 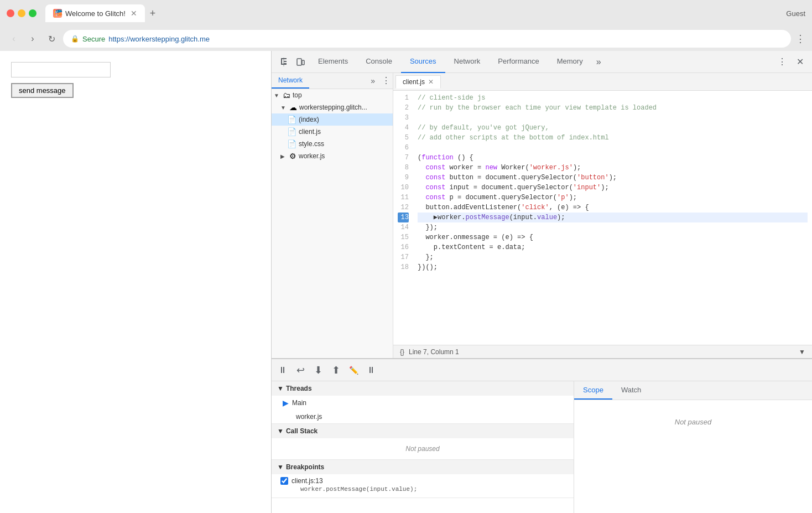 I want to click on debug-right-panel: Scope Watch Not paused, so click(x=693, y=447).